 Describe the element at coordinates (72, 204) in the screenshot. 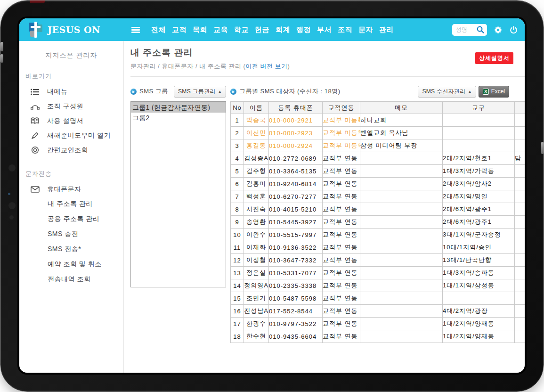

I see `sidebar-item: 내 주소록 관리` at that location.